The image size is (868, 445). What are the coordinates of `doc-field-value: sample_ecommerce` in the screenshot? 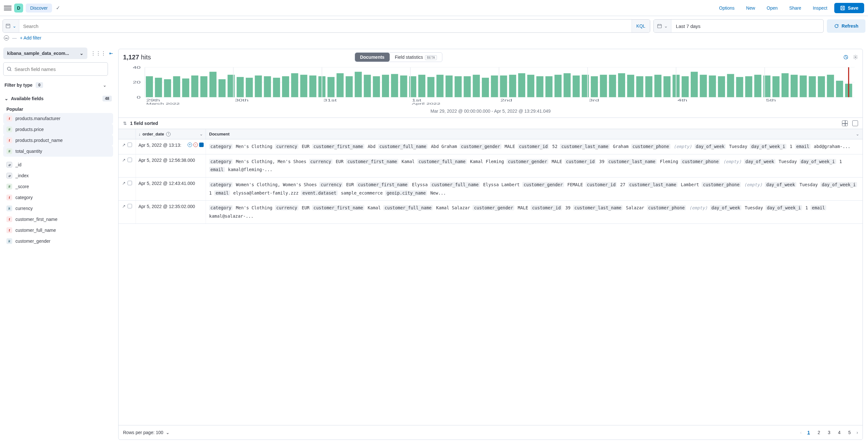 It's located at (362, 193).